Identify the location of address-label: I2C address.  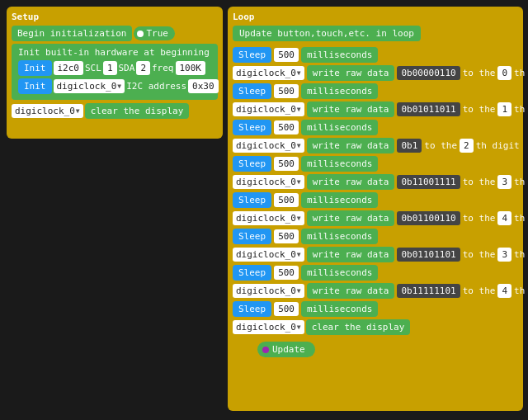
(157, 86).